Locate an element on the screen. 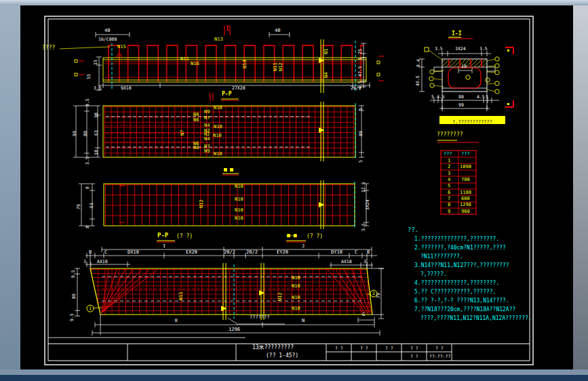  titleblock-date-cell: ??-??-?? is located at coordinates (439, 357).